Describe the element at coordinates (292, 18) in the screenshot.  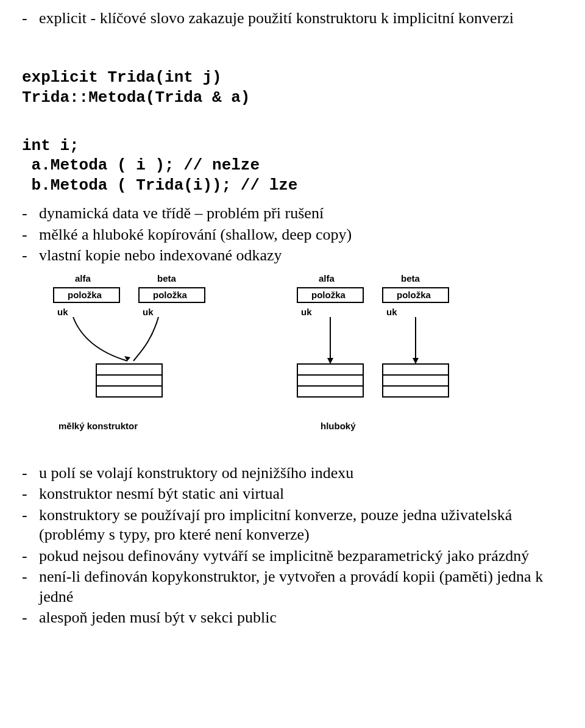
I see `bullet-explicit-keyword: - explicit - klíčové slovo zakazuje použ…` at that location.